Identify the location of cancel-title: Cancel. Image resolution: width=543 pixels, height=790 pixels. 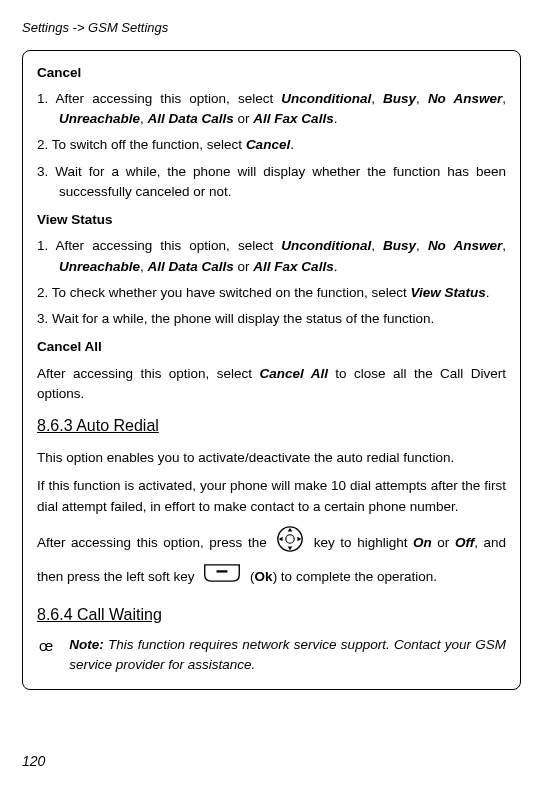
(272, 73).